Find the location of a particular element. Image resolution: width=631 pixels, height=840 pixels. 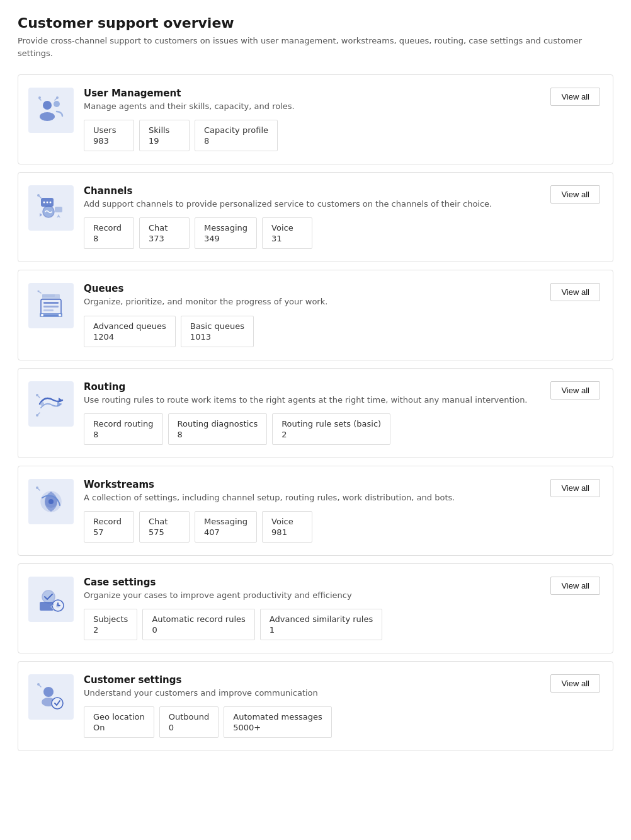

channels-header: Channels Add support channels to provide… is located at coordinates (342, 198).